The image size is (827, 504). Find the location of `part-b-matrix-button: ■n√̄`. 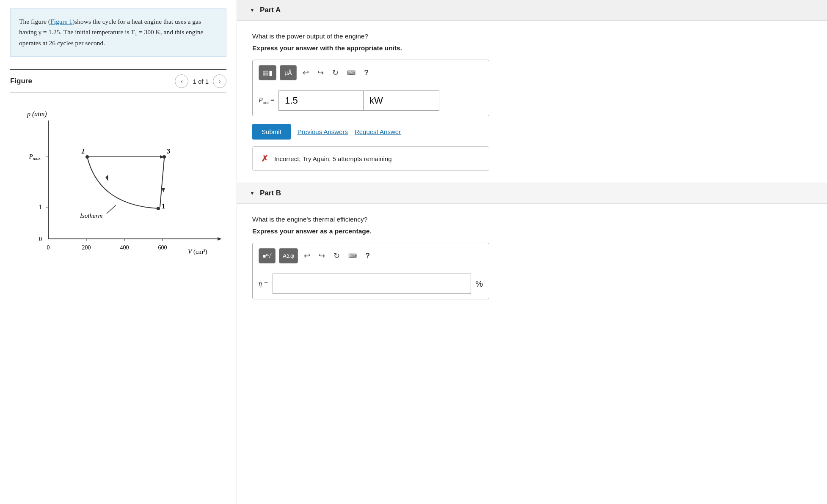

part-b-matrix-button: ■n√̄ is located at coordinates (267, 256).